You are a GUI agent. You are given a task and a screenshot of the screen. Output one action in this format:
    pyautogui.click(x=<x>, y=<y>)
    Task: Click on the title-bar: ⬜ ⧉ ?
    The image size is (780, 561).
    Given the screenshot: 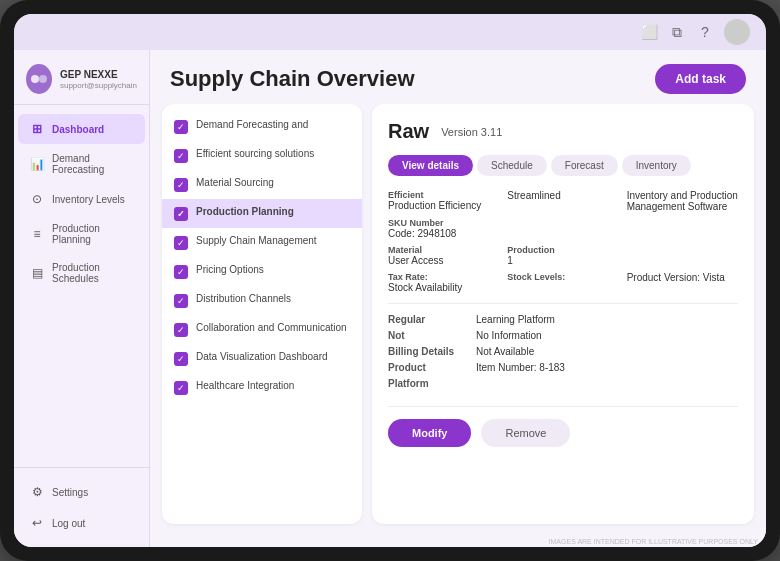 What is the action you would take?
    pyautogui.click(x=390, y=32)
    